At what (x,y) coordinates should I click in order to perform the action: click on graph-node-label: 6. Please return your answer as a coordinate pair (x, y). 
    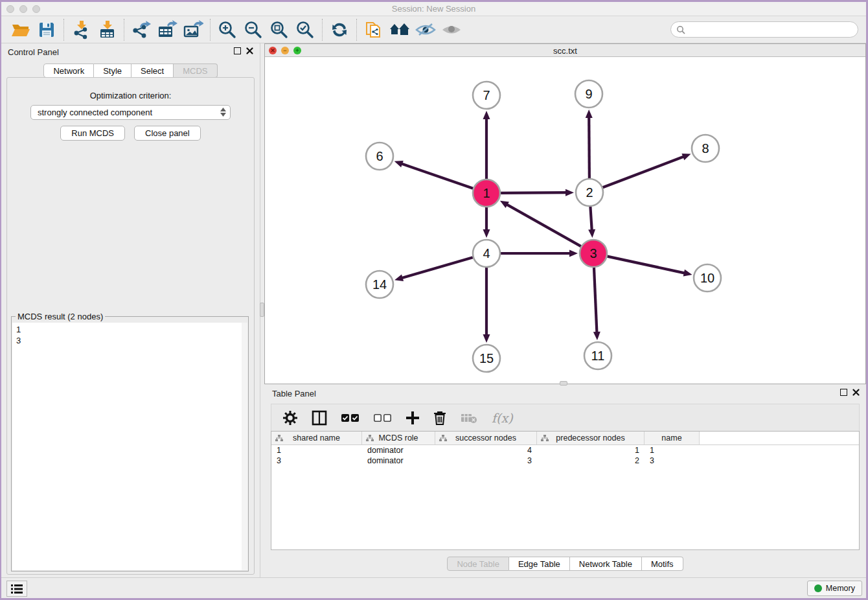
    Looking at the image, I should click on (380, 156).